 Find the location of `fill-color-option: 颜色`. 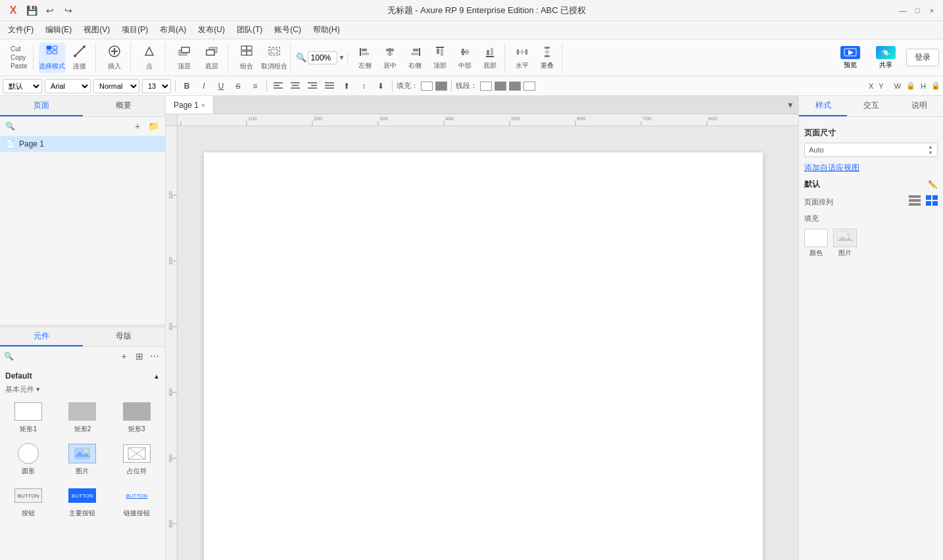

fill-color-option: 颜色 is located at coordinates (816, 243).